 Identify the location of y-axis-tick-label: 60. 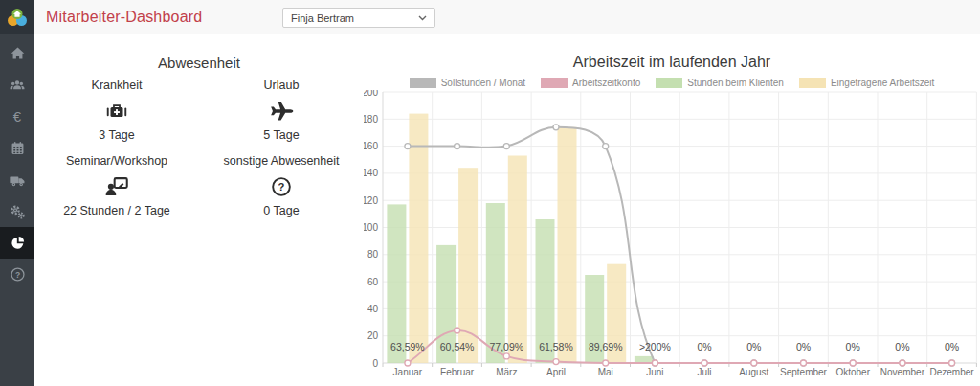
(373, 282).